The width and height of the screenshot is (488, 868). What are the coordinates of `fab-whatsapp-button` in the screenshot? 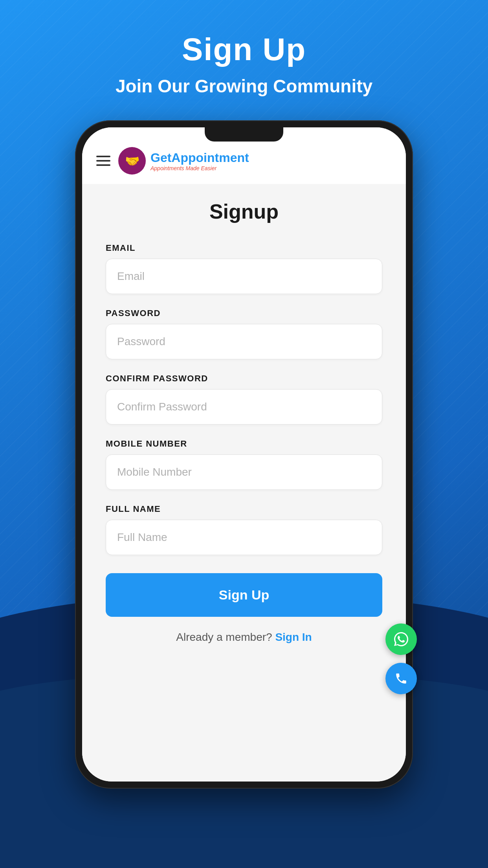 It's located at (401, 639).